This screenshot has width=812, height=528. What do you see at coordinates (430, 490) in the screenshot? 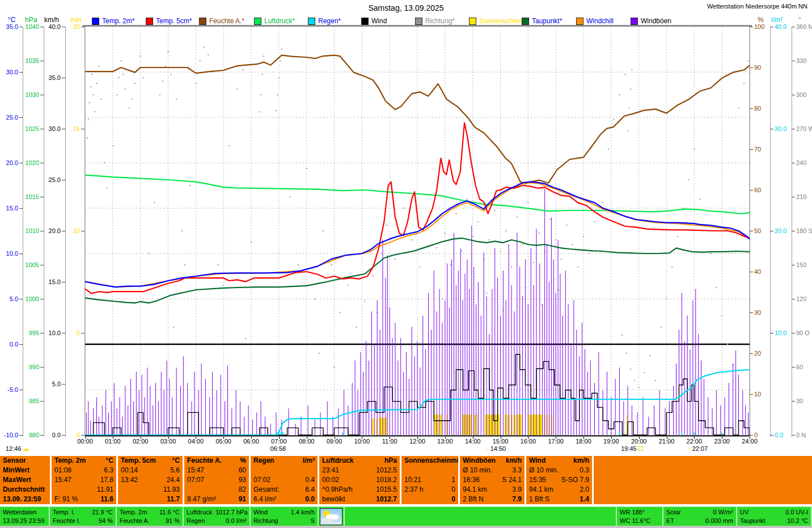
I see `table-row: 2:37 h0` at bounding box center [430, 490].